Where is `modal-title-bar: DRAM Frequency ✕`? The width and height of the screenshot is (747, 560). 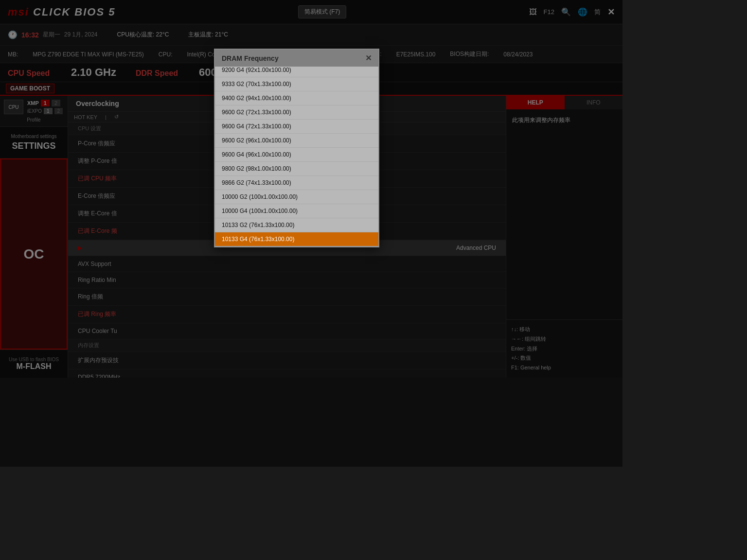 modal-title-bar: DRAM Frequency ✕ is located at coordinates (297, 58).